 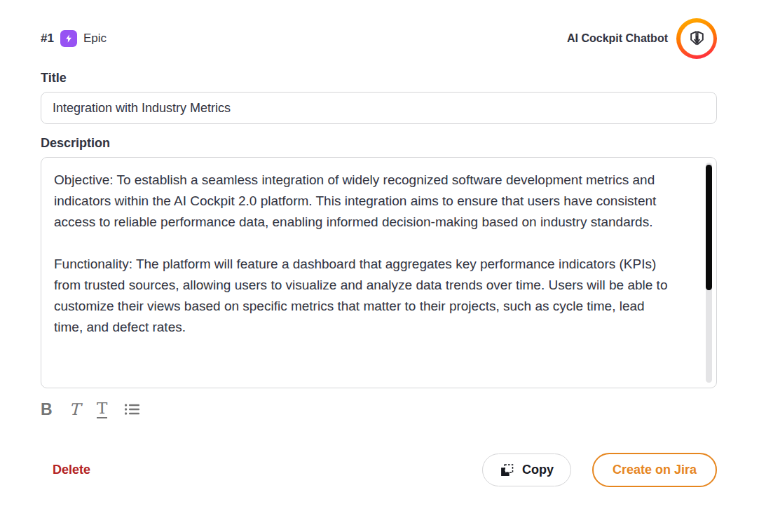 I want to click on copy-icon, so click(x=507, y=470).